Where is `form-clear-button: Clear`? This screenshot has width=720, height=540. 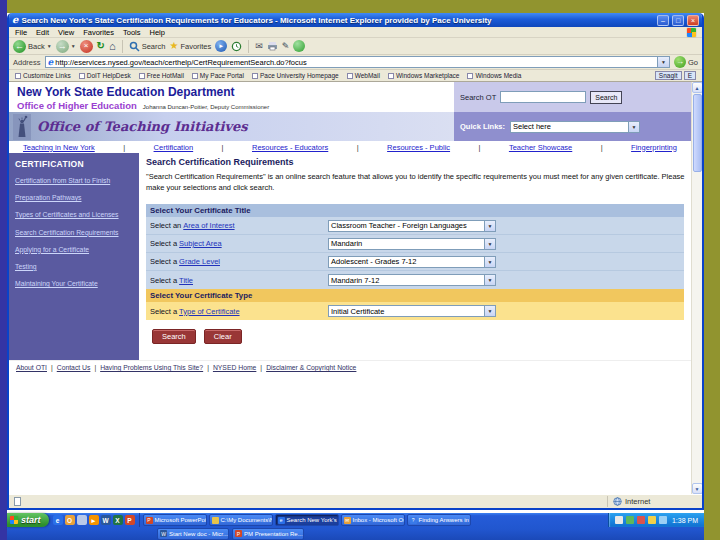
form-clear-button: Clear is located at coordinates (223, 336).